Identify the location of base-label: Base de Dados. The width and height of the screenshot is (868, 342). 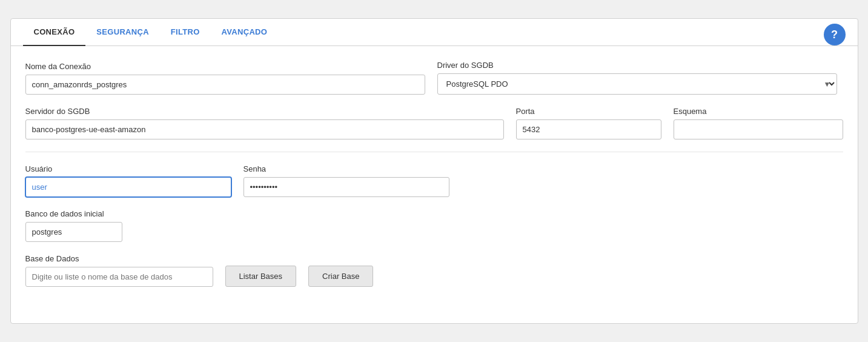
(119, 258).